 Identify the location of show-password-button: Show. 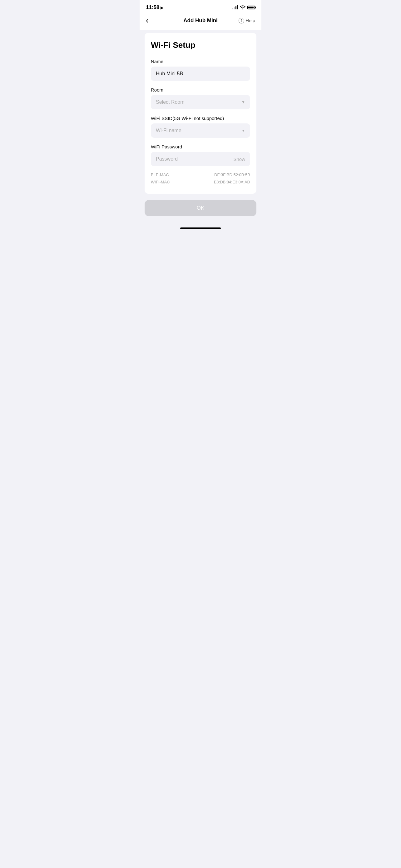
(239, 159).